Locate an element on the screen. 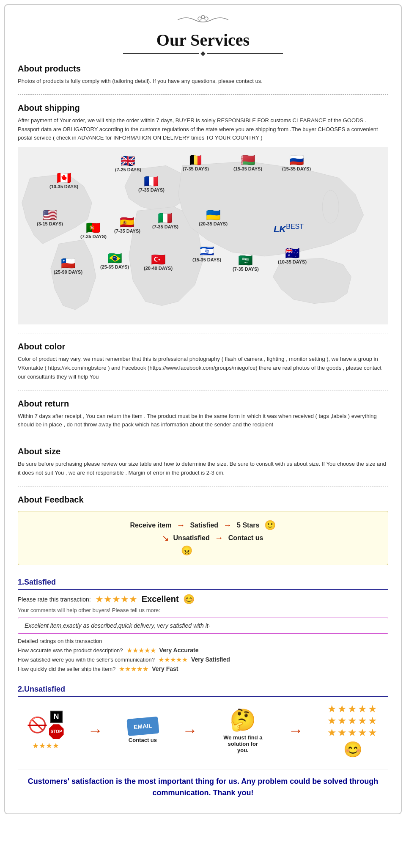  about-products-text: Photos of products is fully comply with … is located at coordinates (203, 81).